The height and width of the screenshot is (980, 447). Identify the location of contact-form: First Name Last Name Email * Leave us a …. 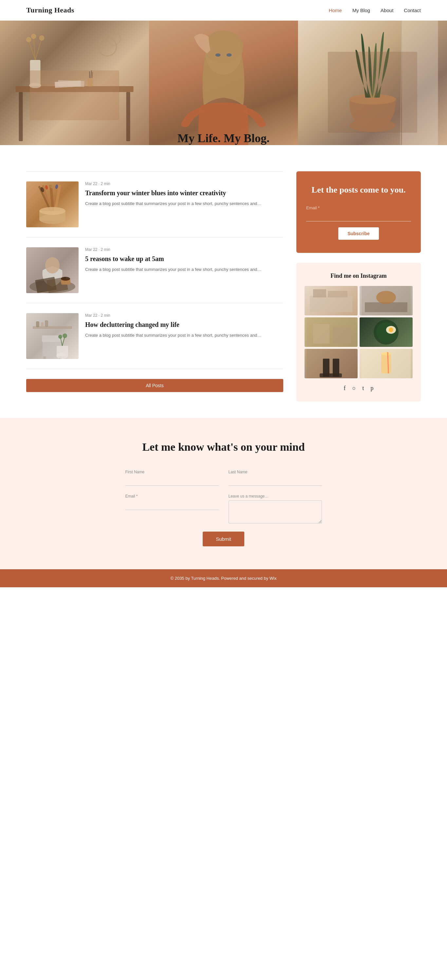
(224, 508).